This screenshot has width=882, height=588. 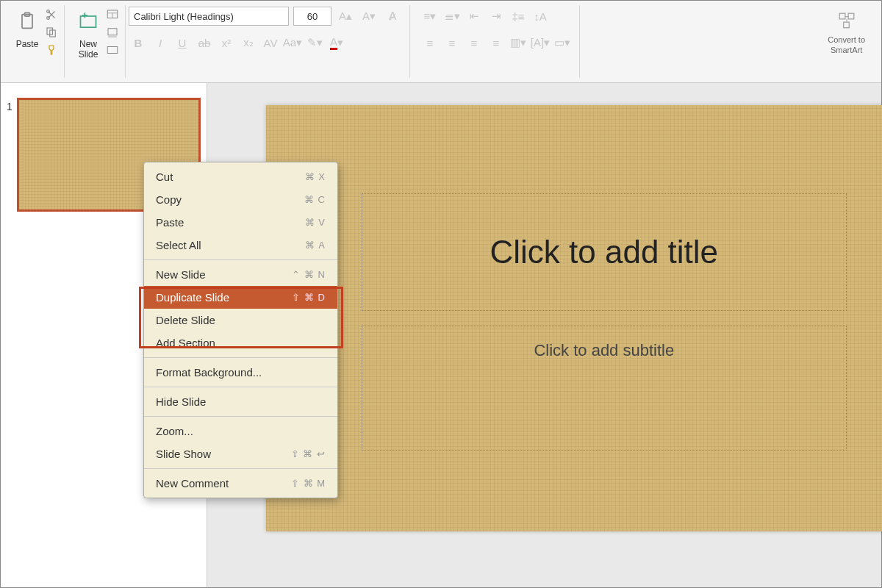 I want to click on ctx-hide-slide: Hide Slide, so click(x=241, y=401).